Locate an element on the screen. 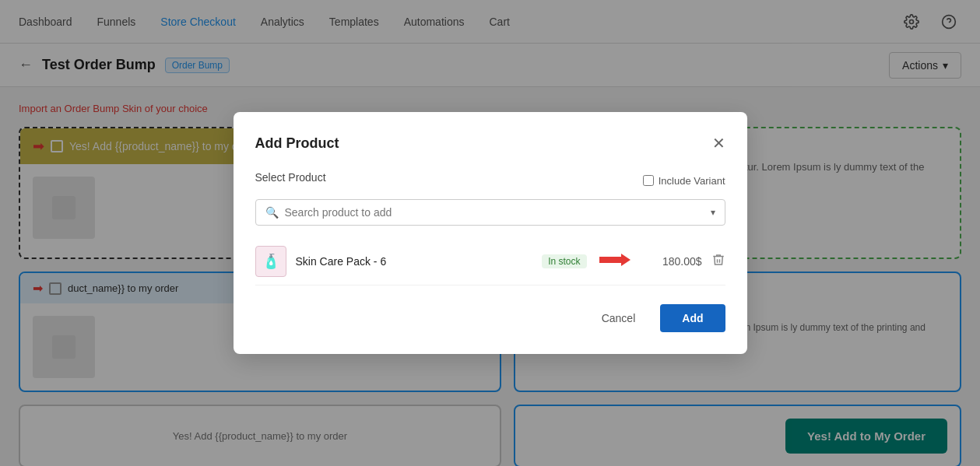 The image size is (980, 466). arrow-indicator-icon is located at coordinates (615, 261).